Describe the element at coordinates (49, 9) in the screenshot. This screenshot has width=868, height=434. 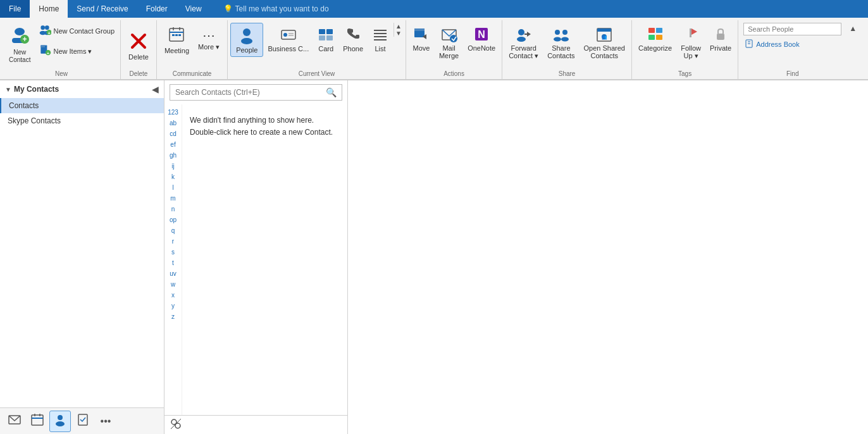
I see `home-tab: Home` at that location.